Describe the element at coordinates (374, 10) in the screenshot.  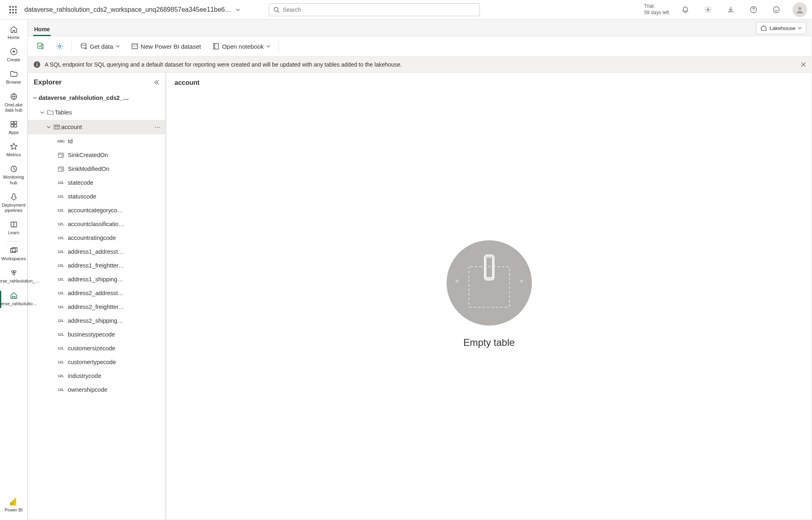
I see `search-box` at that location.